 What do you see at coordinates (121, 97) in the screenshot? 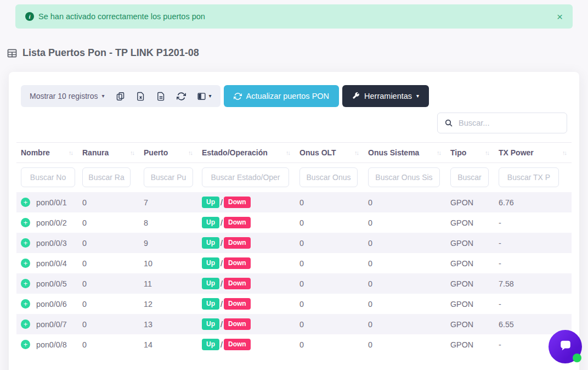
I see `copy-button` at bounding box center [121, 97].